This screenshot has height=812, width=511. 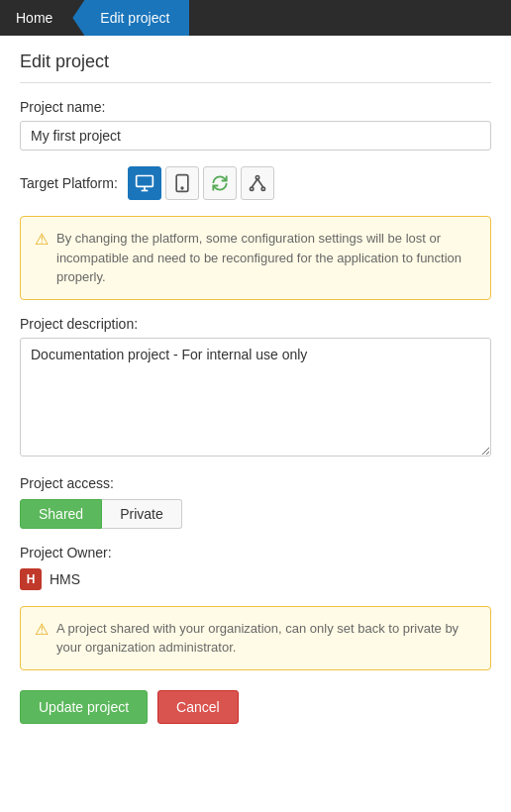 I want to click on platform-label: Target Platform:, so click(x=69, y=183).